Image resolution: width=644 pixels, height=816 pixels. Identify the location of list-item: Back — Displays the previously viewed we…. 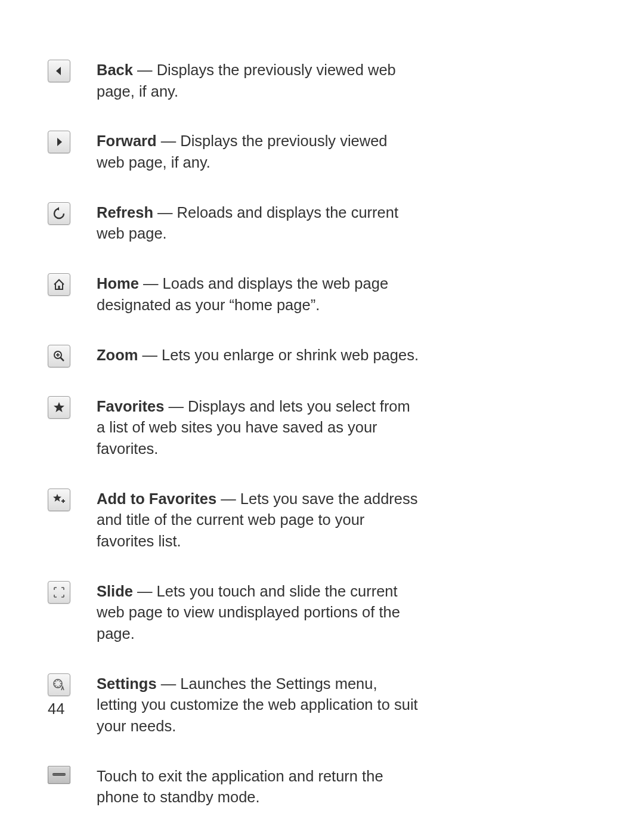
(322, 81).